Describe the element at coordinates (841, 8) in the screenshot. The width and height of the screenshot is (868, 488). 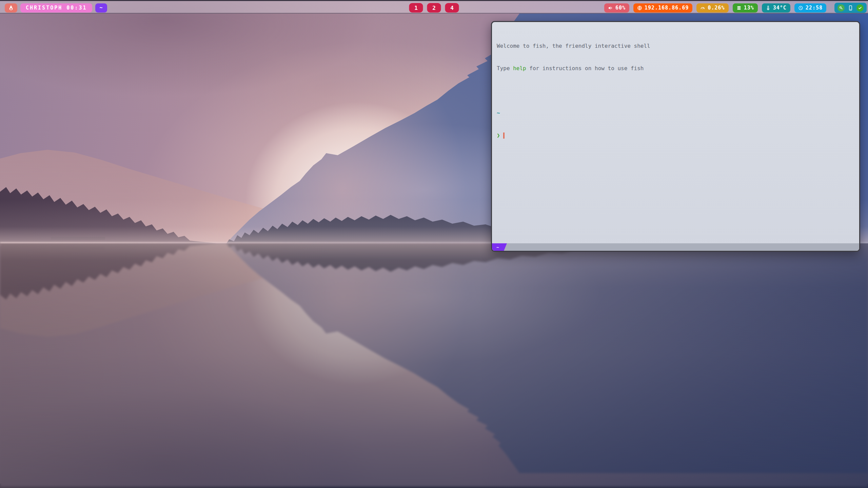
I see `key-icon` at that location.